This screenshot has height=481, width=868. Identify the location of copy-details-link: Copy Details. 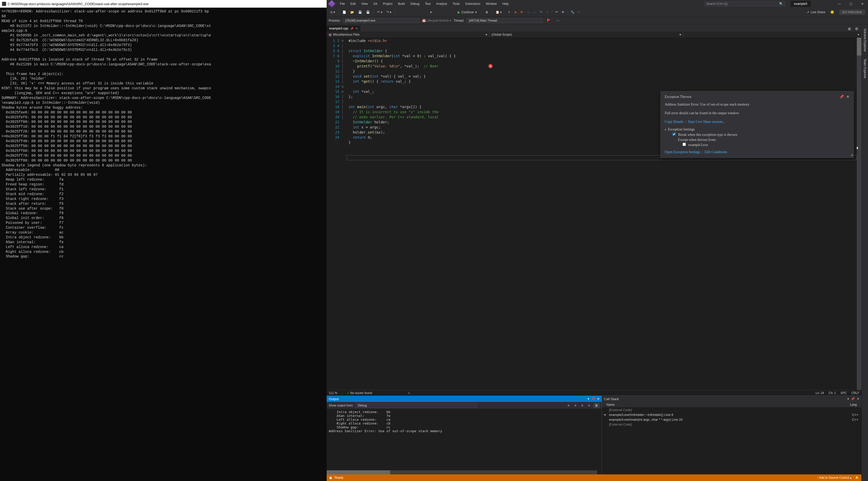
(674, 122).